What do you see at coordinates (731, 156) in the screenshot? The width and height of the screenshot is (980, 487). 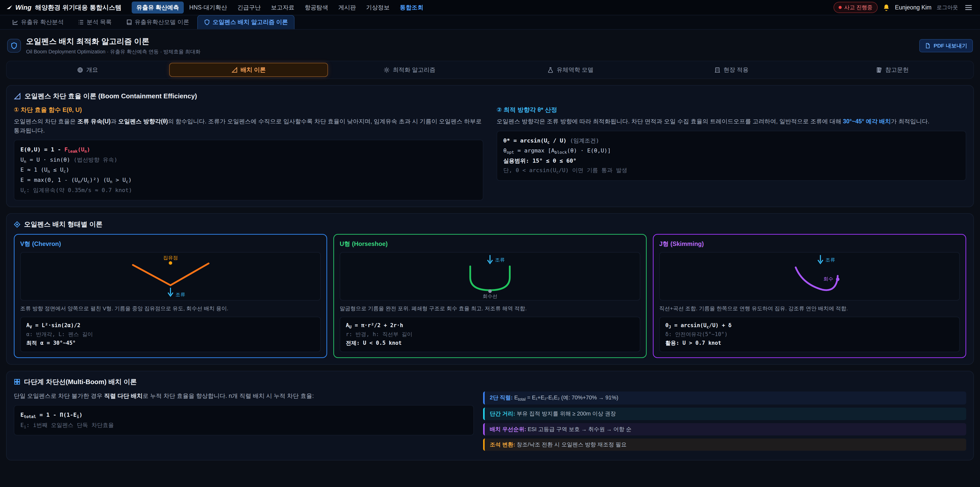 I see `optimal-angle-formula-block: θ* = arcsin(Uc / U) (임계조건) θopt = argmax…` at bounding box center [731, 156].